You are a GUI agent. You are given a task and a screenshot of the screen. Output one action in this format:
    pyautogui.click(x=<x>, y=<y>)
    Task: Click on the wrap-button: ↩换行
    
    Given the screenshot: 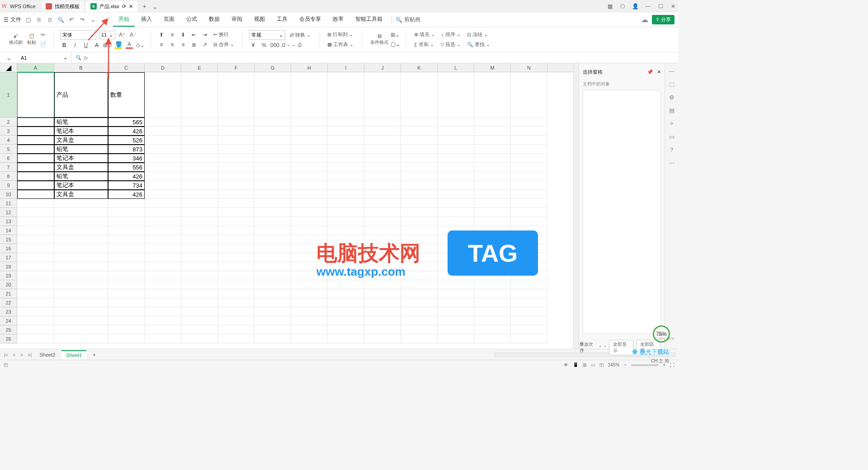 What is the action you would take?
    pyautogui.click(x=221, y=34)
    